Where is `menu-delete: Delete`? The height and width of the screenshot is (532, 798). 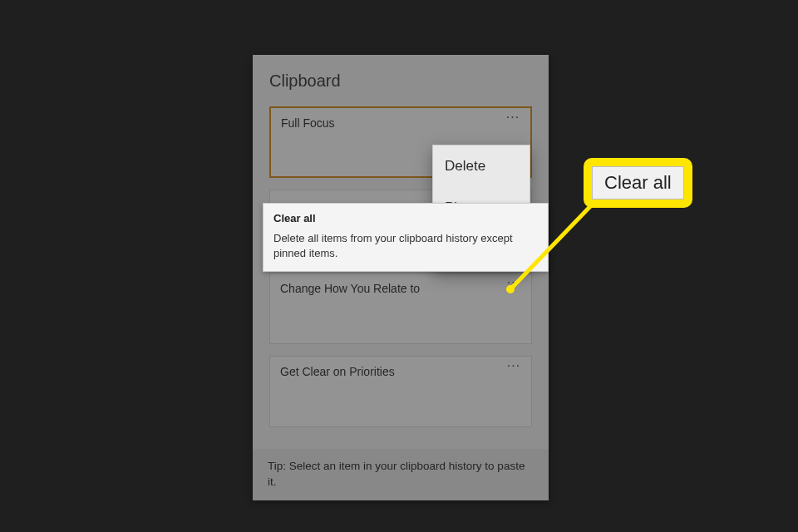
menu-delete: Delete is located at coordinates (481, 166).